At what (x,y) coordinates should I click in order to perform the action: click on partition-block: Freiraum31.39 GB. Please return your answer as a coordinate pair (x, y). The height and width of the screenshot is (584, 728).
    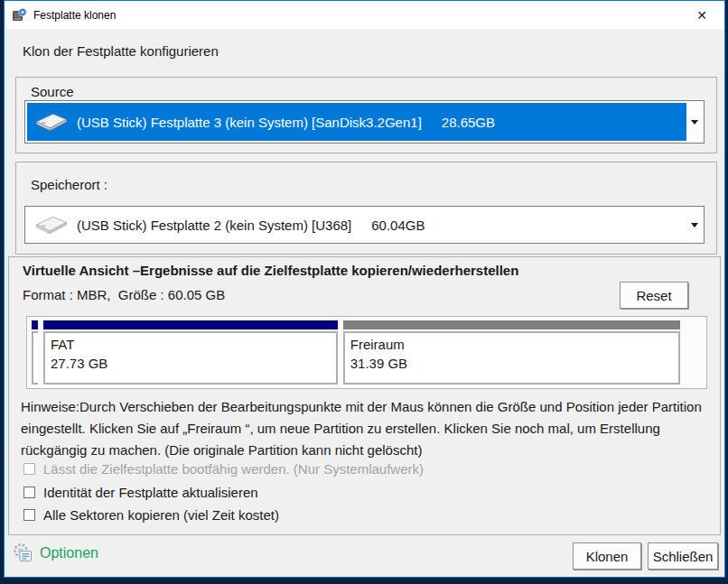
    Looking at the image, I should click on (511, 352).